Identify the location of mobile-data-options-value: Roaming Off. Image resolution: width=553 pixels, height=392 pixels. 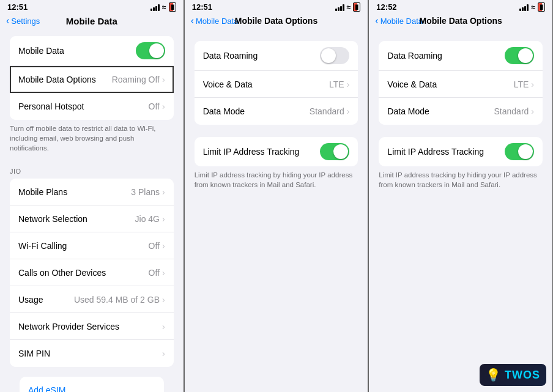
(136, 80).